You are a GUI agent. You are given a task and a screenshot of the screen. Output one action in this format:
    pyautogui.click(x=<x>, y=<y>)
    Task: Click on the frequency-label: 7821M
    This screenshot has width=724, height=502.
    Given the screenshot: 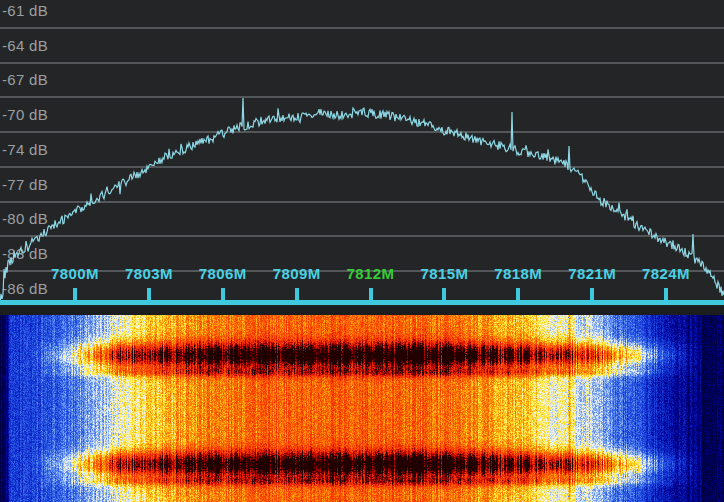 What is the action you would take?
    pyautogui.click(x=592, y=274)
    